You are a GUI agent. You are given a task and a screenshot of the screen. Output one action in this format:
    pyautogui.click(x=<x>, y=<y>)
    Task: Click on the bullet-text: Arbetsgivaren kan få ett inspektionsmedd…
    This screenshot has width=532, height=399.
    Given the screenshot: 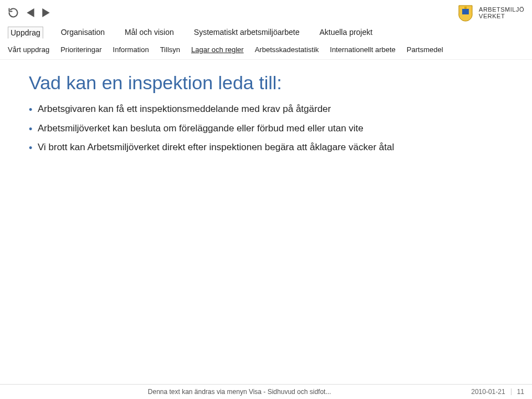 What is the action you would take?
    pyautogui.click(x=260, y=110)
    